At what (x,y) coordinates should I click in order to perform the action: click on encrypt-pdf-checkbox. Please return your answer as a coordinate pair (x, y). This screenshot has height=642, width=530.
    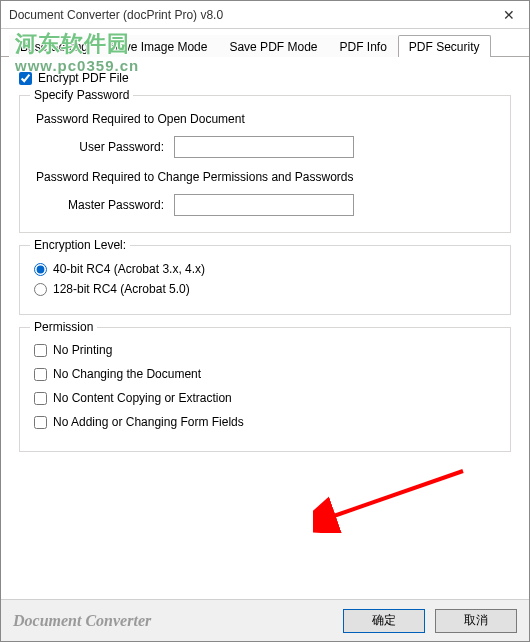
    Looking at the image, I should click on (26, 78).